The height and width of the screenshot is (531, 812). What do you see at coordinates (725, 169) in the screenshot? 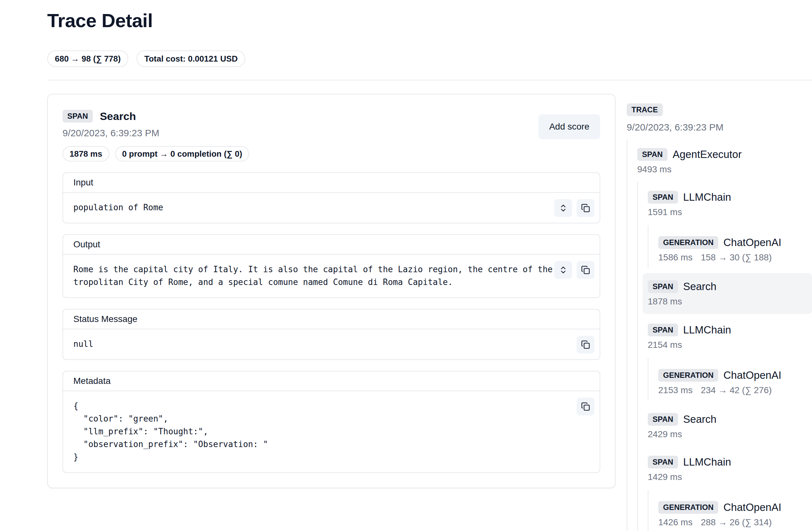
I see `tree-node-latency: 9493 ms` at bounding box center [725, 169].